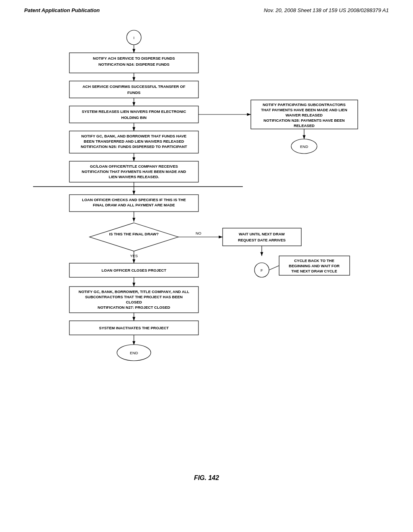  What do you see at coordinates (134, 86) in the screenshot?
I see `svg-text:ACH SERVICE CONFIRMS SUCCESSFU: ACH SERVICE CONFIRMS SUCCESSFUL TRANSFER…` at bounding box center [134, 86].